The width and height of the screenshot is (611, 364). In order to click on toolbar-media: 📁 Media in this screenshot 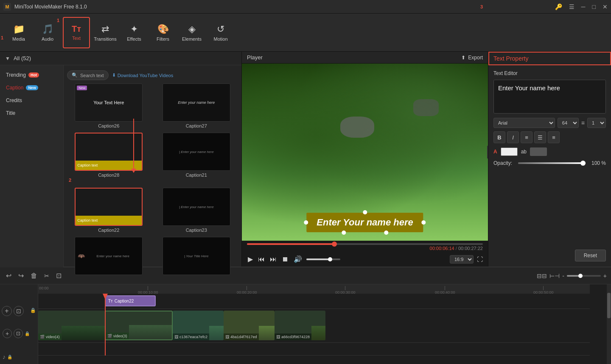, I will do `click(19, 33)`.